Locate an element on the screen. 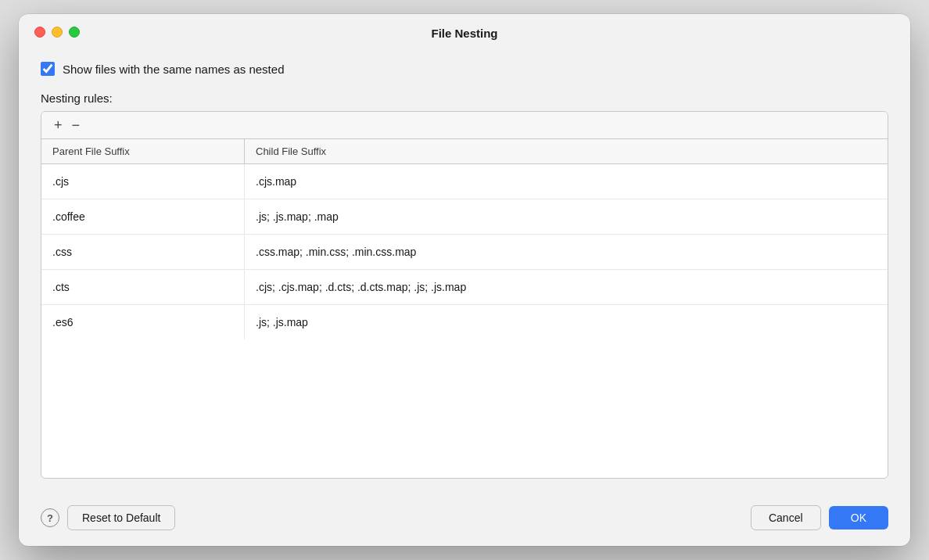  table-toolbar: + − is located at coordinates (464, 125).